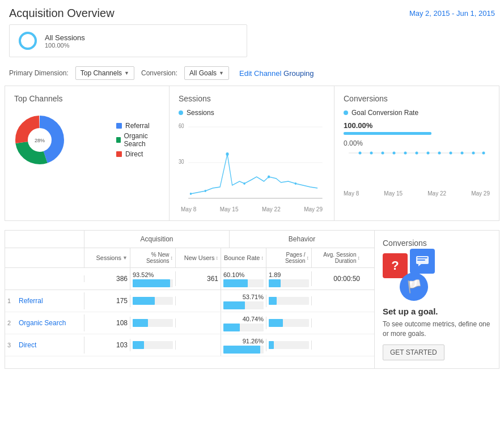 The height and width of the screenshot is (434, 504). Describe the element at coordinates (134, 154) in the screenshot. I see `legend-direct-label: Direct` at that location.